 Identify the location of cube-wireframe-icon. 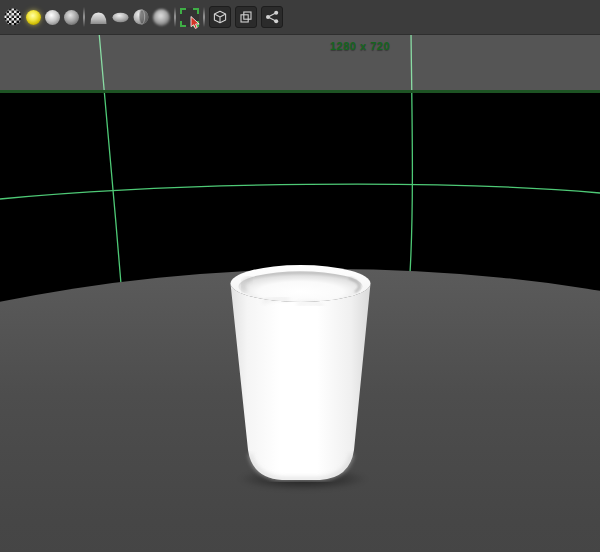
(220, 17).